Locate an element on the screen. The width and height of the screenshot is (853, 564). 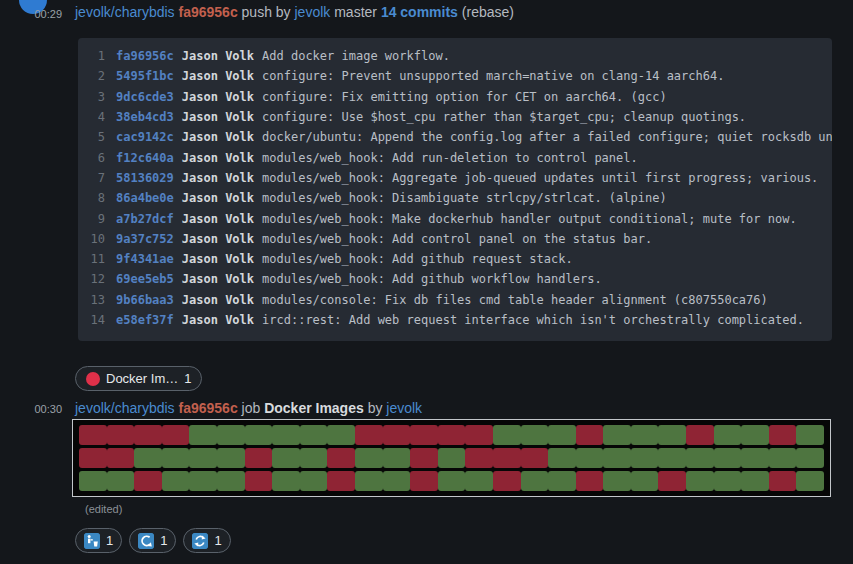
line-number: 13 is located at coordinates (98, 300).